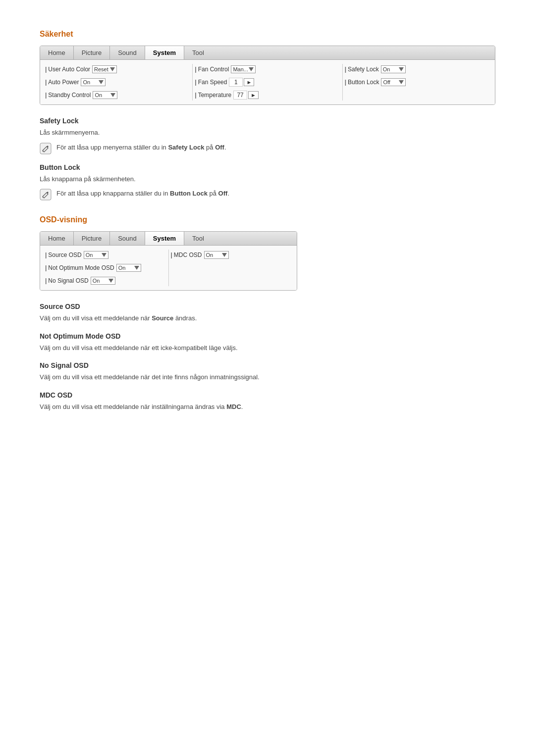 This screenshot has width=535, height=756. Describe the element at coordinates (213, 95) in the screenshot. I see `label-temperature: Temperature` at that location.